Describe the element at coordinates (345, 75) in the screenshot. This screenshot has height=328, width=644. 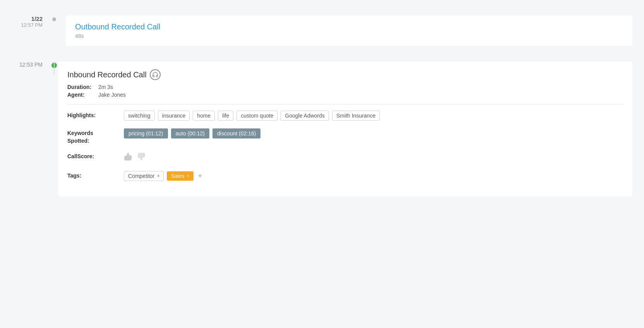
I see `inbound-title-row: Inbound Recorded Call` at that location.